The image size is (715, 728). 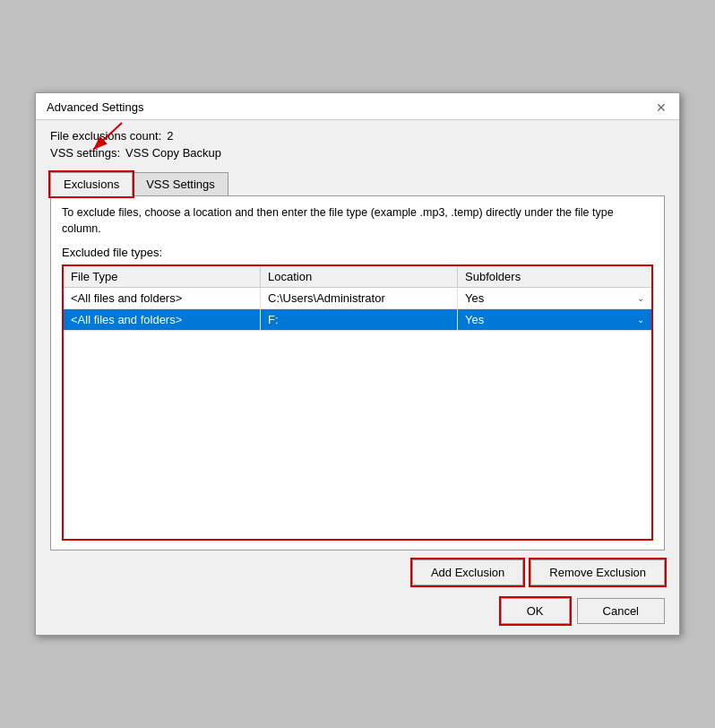 What do you see at coordinates (181, 185) in the screenshot?
I see `tab-vss-settings: VSS Settings` at bounding box center [181, 185].